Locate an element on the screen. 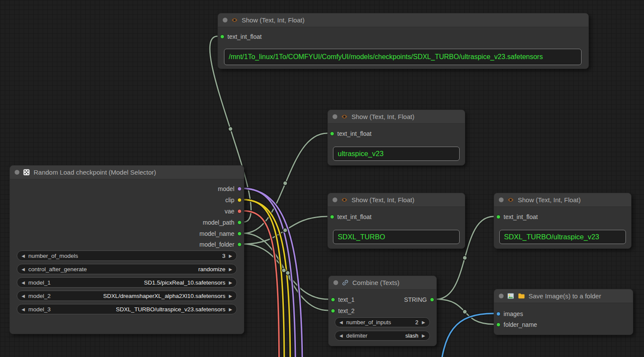 This screenshot has height=357, width=644. output-dot-model-path is located at coordinates (240, 222).